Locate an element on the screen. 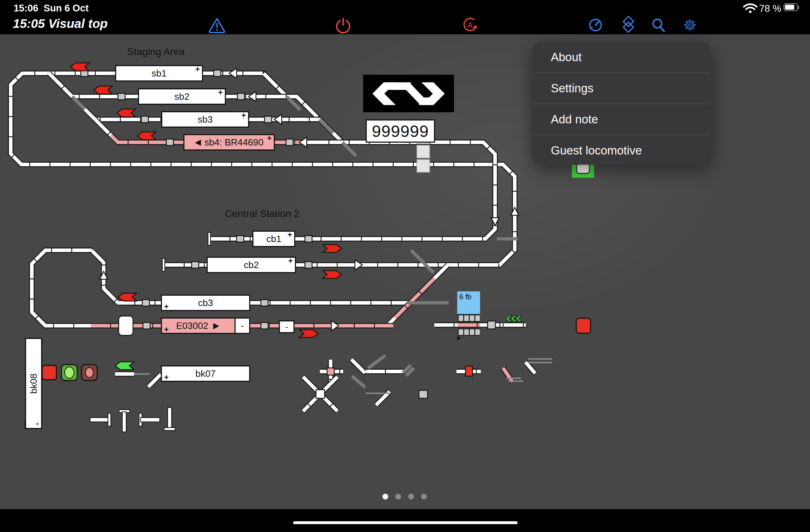 The width and height of the screenshot is (810, 532). page-indicator is located at coordinates (405, 497).